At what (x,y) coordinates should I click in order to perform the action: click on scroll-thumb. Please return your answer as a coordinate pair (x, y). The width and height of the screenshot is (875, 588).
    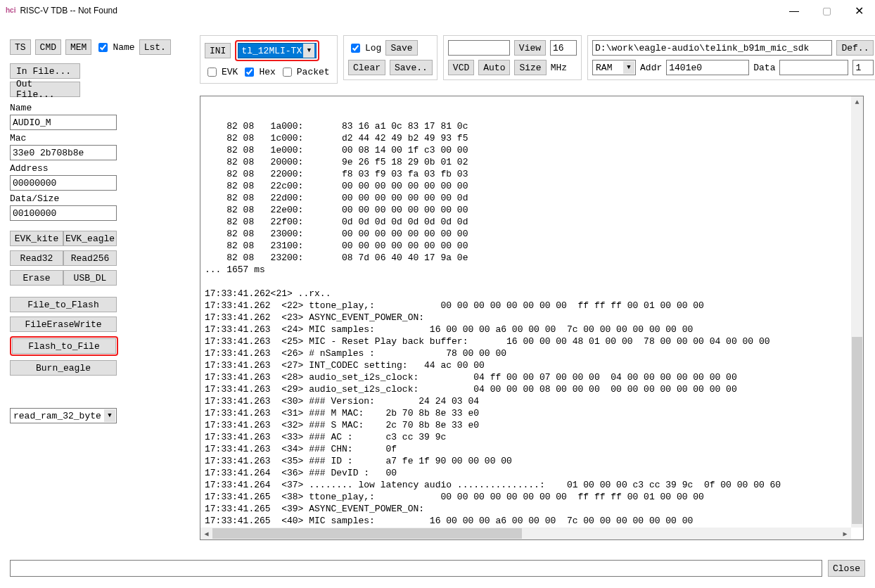
    Looking at the image, I should click on (857, 430).